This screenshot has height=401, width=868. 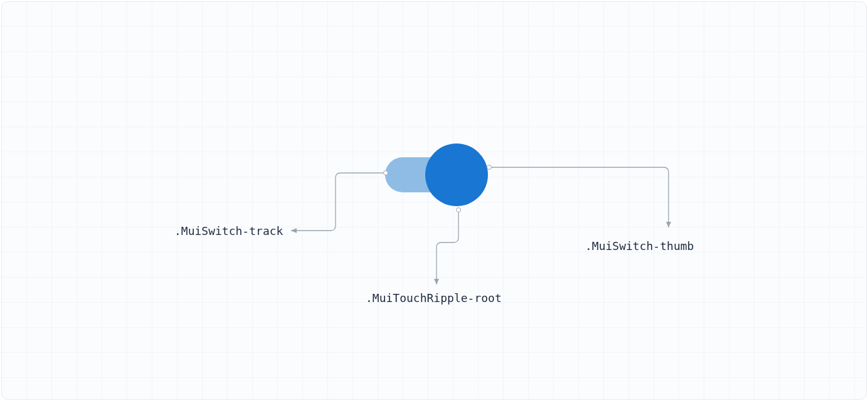 I want to click on connector-hub-ripple, so click(x=458, y=210).